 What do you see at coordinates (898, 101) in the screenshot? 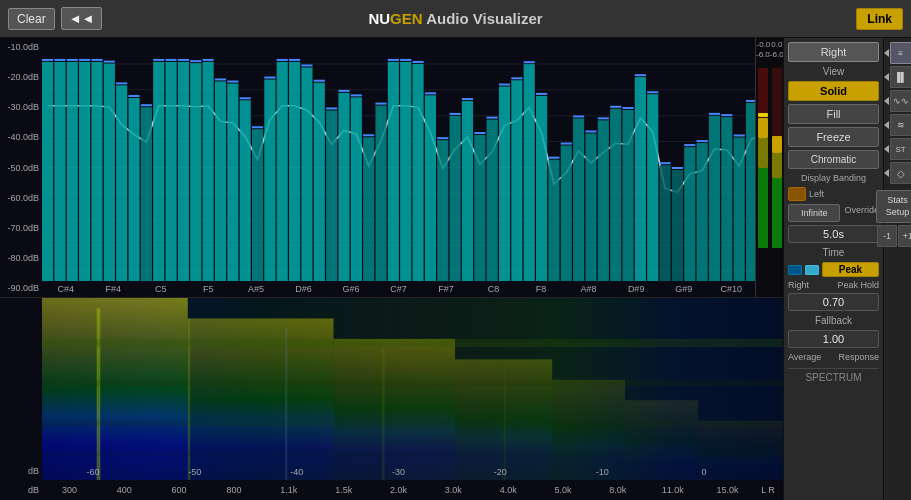
I see `icon-row-3: ∿∿` at bounding box center [898, 101].